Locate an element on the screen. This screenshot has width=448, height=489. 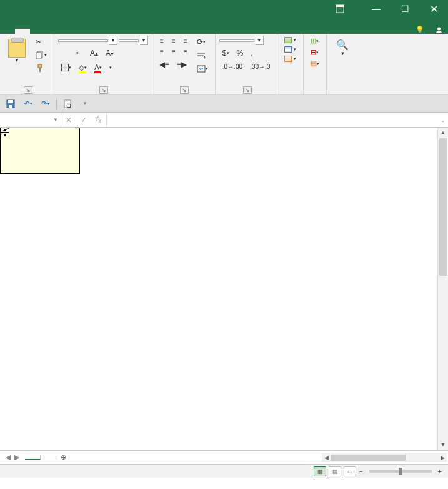
page-break-view-button: ▭ is located at coordinates (350, 471).